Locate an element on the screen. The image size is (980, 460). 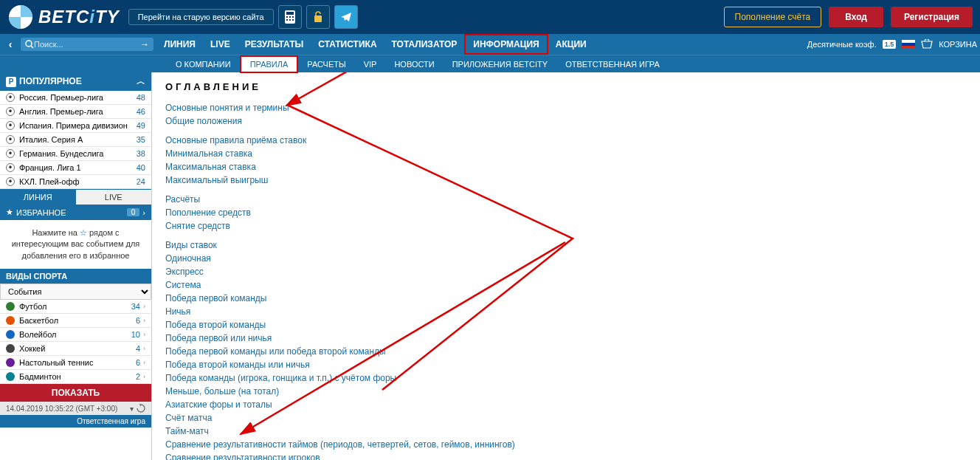
search-wrap: → is located at coordinates (87, 44).